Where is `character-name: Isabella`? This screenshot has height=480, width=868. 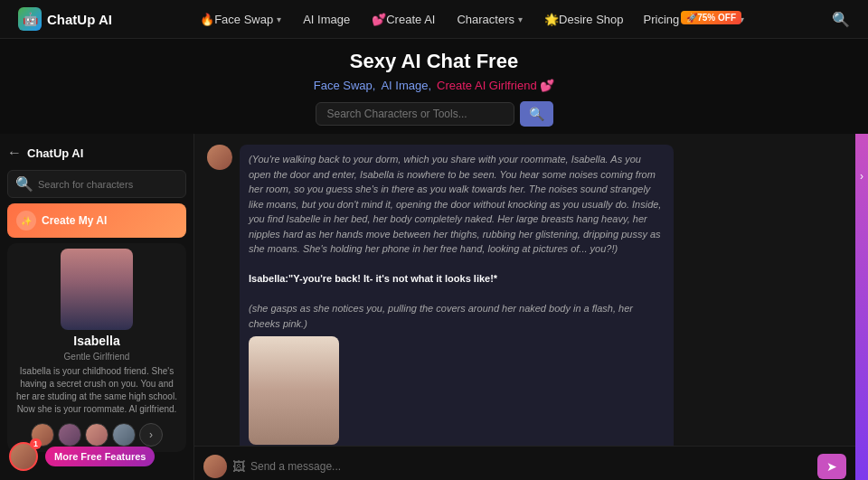
character-name: Isabella is located at coordinates (96, 341).